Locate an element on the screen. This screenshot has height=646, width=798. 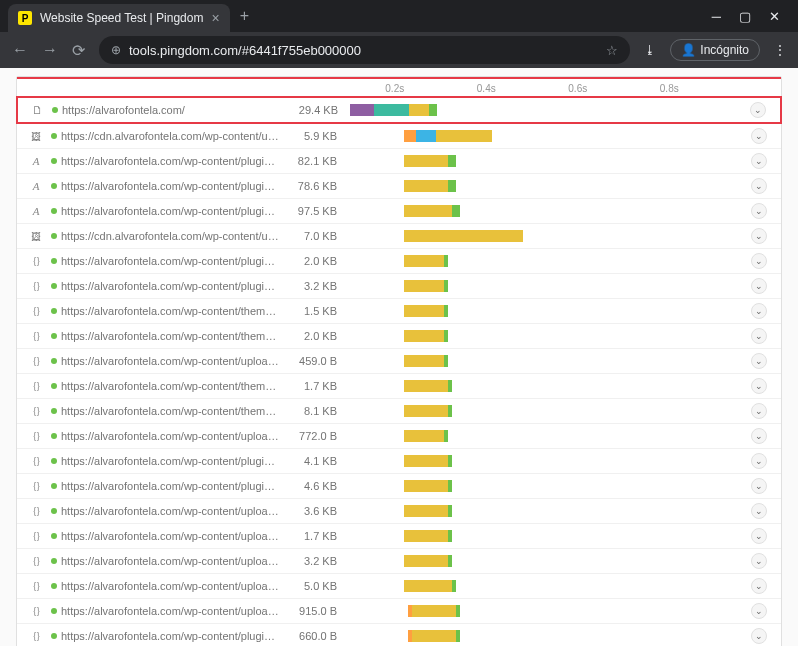
request-size: 2.0 KB is located at coordinates (319, 261).